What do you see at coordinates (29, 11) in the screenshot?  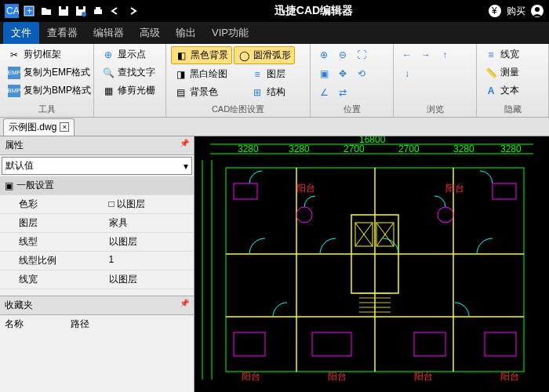 I see `new-icon: +` at bounding box center [29, 11].